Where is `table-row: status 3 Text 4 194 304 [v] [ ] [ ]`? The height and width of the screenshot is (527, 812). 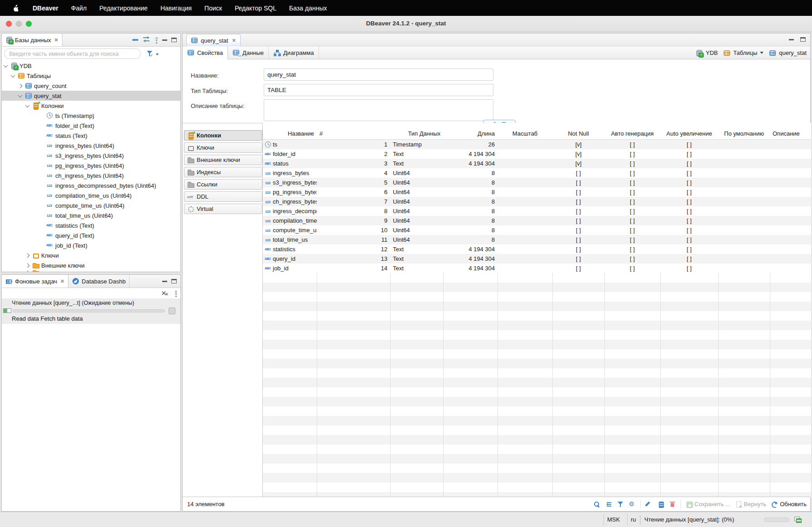 table-row: status 3 Text 4 194 304 [v] [ ] [ ] is located at coordinates (537, 163).